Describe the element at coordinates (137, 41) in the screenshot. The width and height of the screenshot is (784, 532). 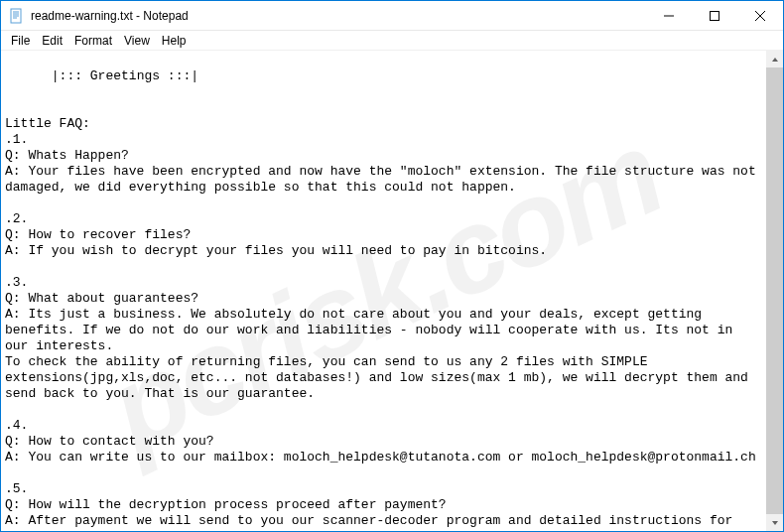
I see `menu-view: View` at that location.